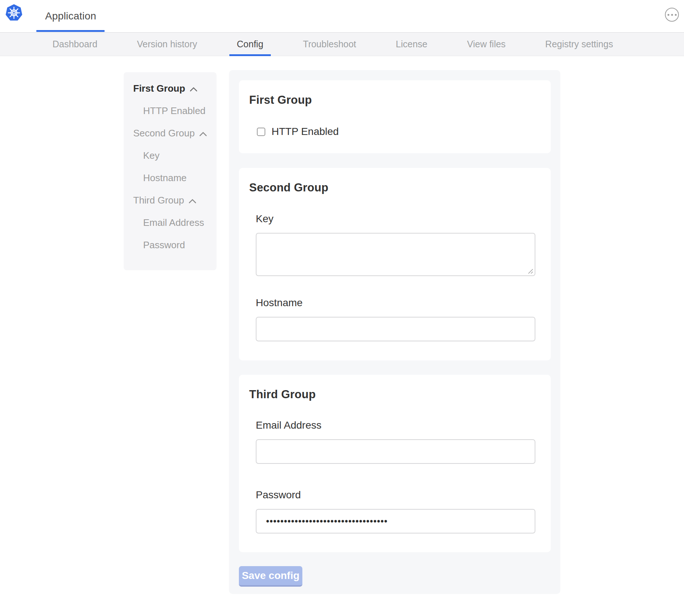 The height and width of the screenshot is (616, 684). I want to click on password-input, so click(396, 521).